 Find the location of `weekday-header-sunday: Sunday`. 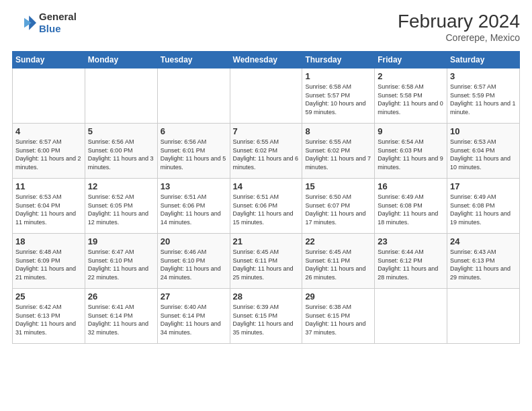

weekday-header-sunday: Sunday is located at coordinates (49, 60).